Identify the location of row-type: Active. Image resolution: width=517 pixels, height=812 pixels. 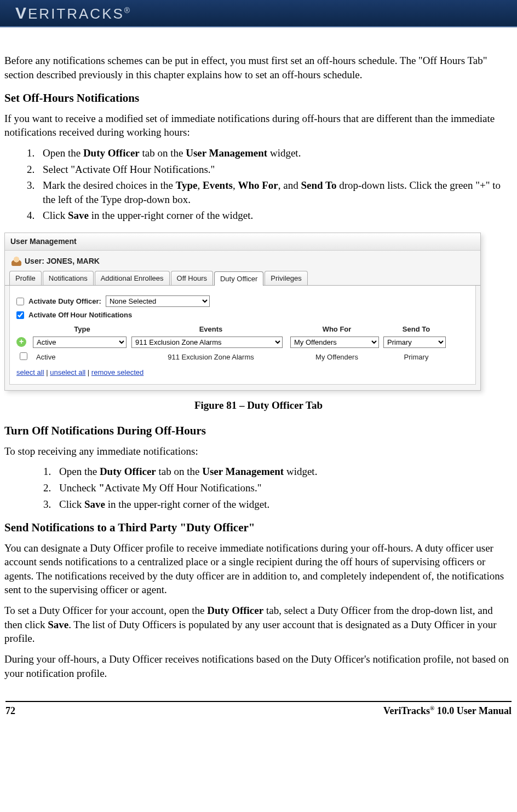
(82, 357).